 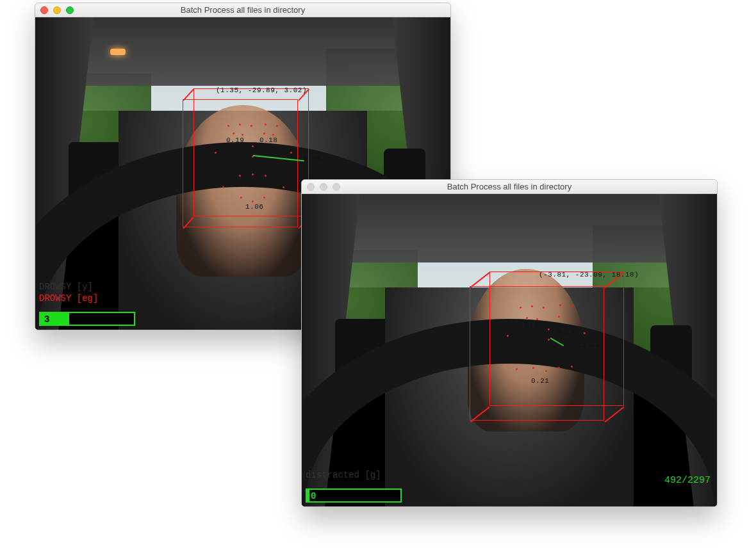 I want to click on progress-bar: 3, so click(x=87, y=319).